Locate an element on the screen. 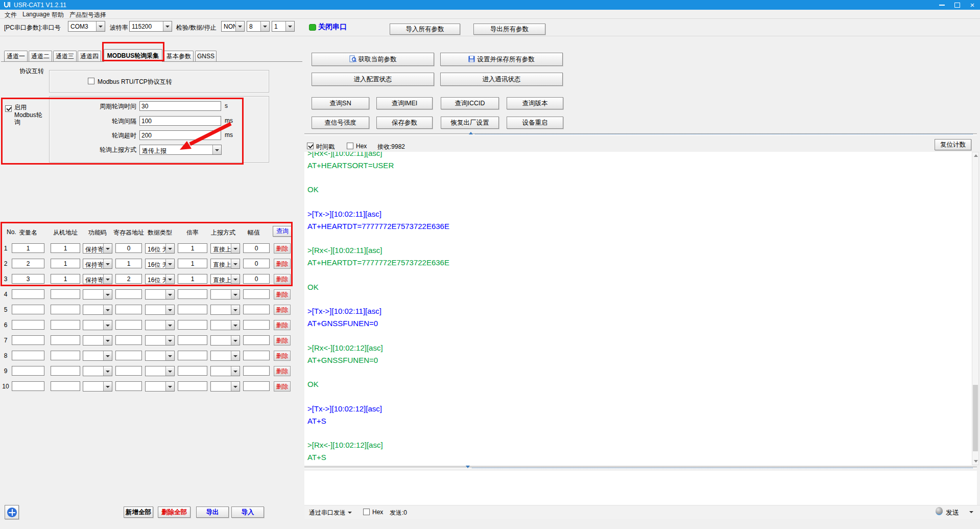  reboot-button: 设备重启 is located at coordinates (535, 123).